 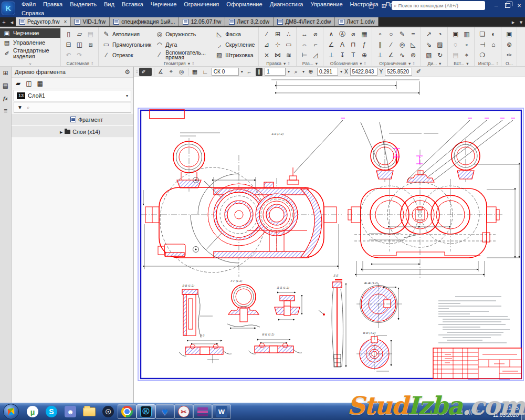 What do you see at coordinates (353, 45) in the screenshot?
I see `tool-icon: ⊓` at bounding box center [353, 45].